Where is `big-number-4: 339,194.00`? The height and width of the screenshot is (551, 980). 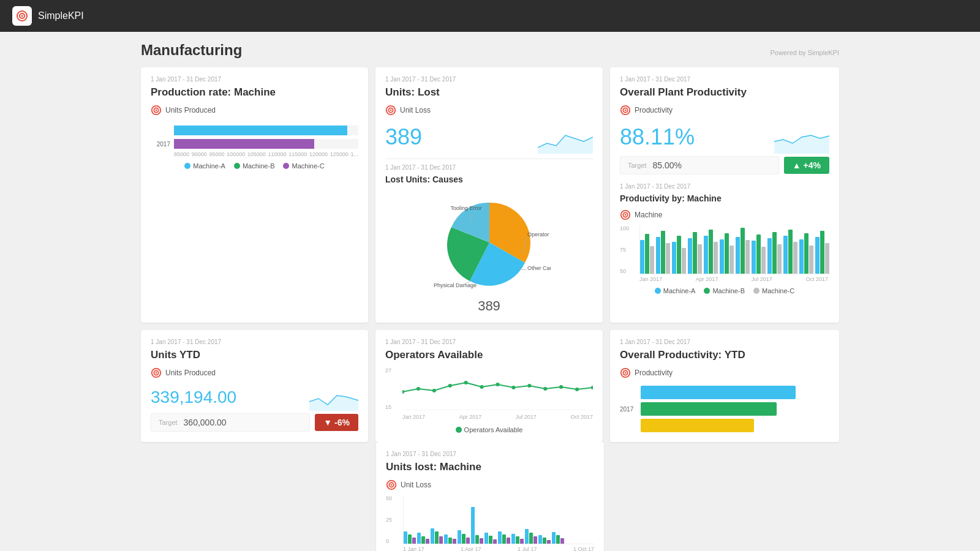 big-number-4: 339,194.00 is located at coordinates (194, 397).